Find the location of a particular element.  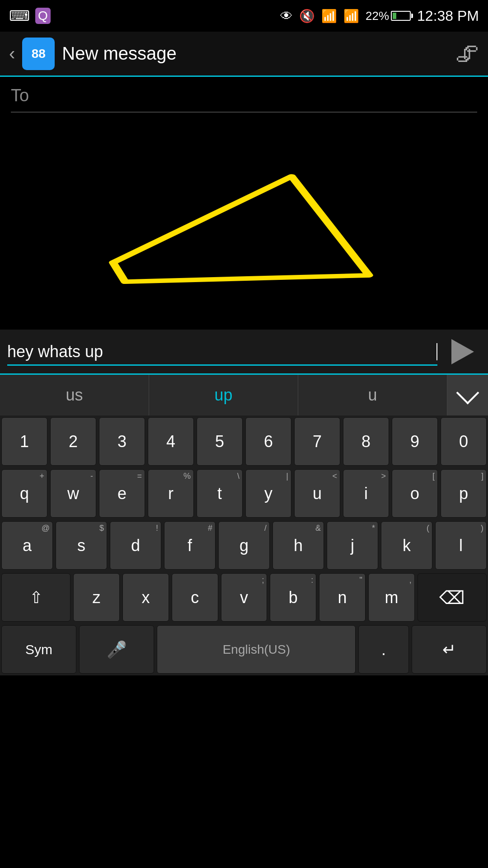

key-g: g/ is located at coordinates (244, 545).